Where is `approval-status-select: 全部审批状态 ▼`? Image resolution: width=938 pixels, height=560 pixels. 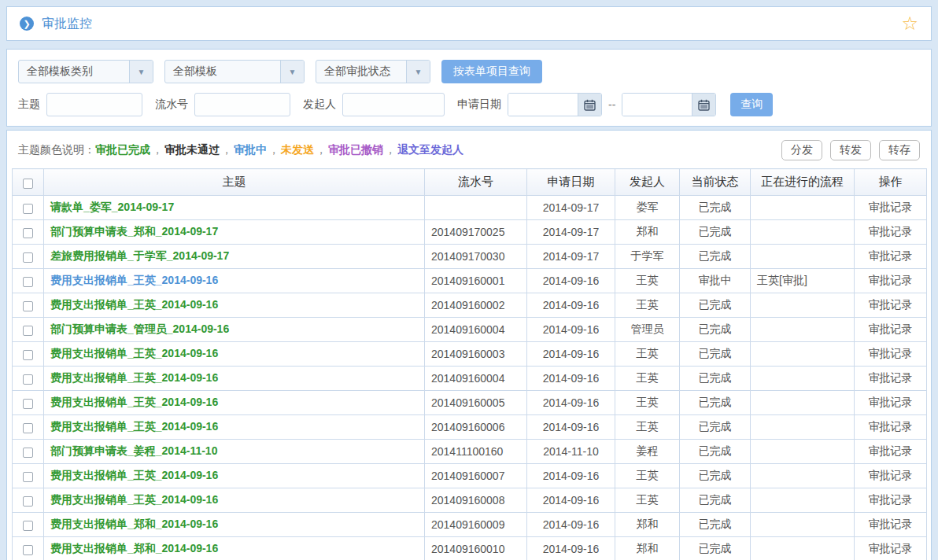 approval-status-select: 全部审批状态 ▼ is located at coordinates (373, 72).